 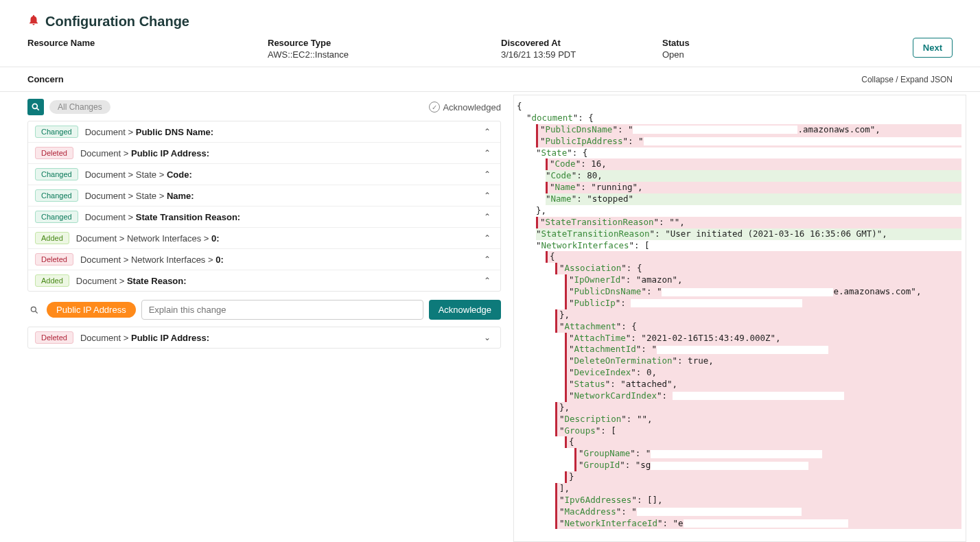 I want to click on public-ip-chip: Public IP Address, so click(x=91, y=310).